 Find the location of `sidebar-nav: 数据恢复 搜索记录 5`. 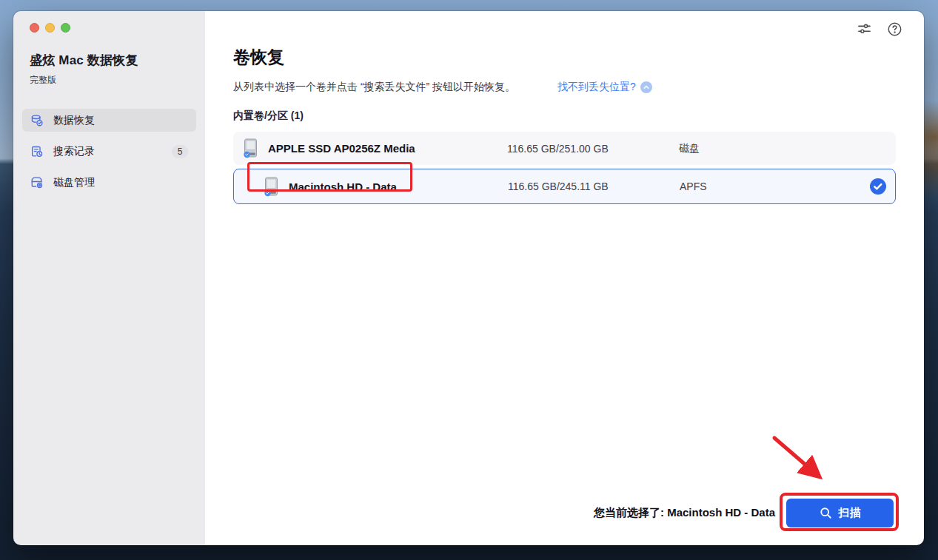

sidebar-nav: 数据恢复 搜索记录 5 is located at coordinates (110, 151).